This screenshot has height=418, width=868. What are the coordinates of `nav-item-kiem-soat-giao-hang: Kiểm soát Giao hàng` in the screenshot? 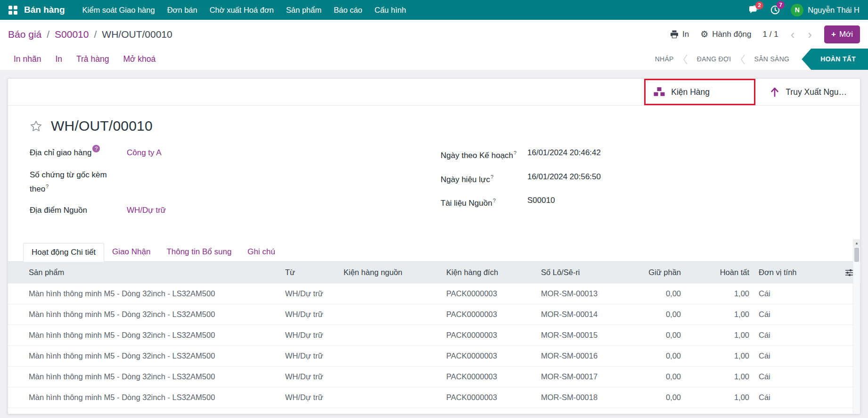 It's located at (119, 10).